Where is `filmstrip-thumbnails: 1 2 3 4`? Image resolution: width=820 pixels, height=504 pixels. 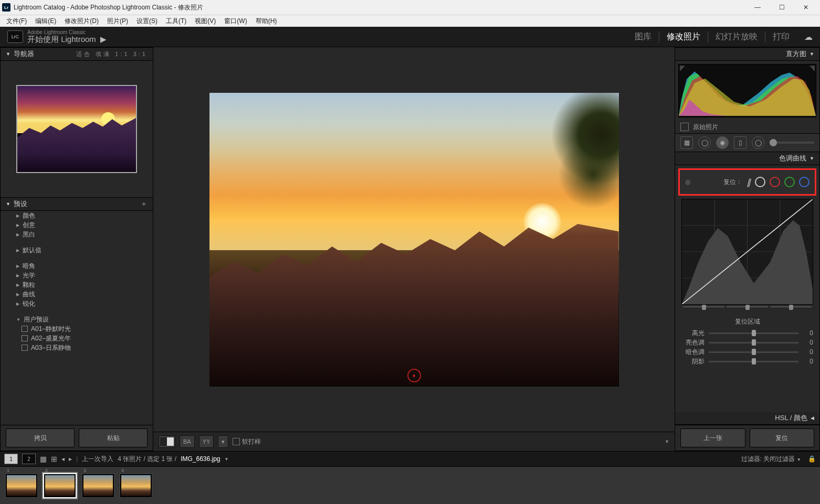 filmstrip-thumbnails: 1 2 3 4 is located at coordinates (410, 486).